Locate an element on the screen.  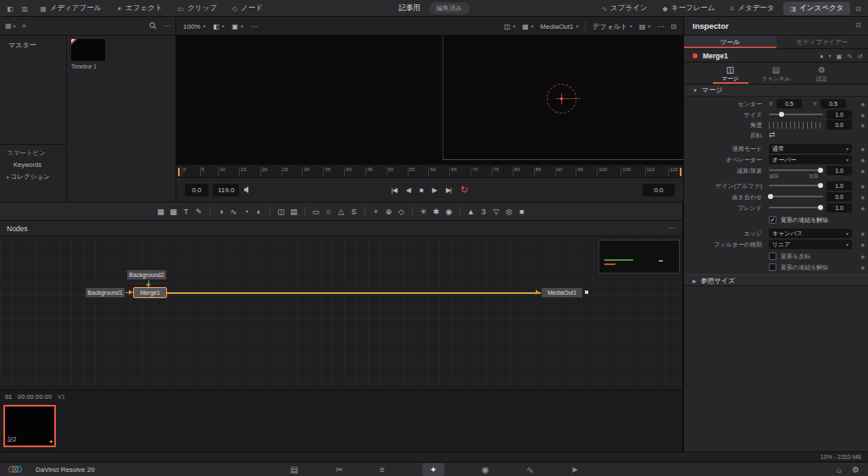
nodes-panel-options-icon: ⋯ is located at coordinates (671, 228).